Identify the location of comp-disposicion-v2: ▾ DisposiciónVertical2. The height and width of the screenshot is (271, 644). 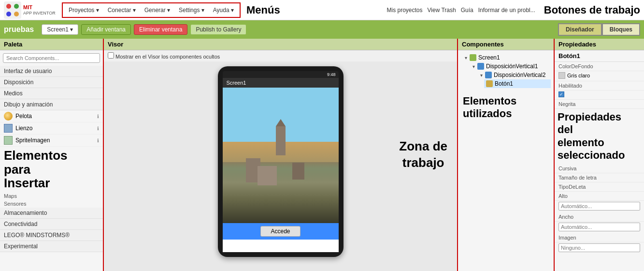
(514, 75).